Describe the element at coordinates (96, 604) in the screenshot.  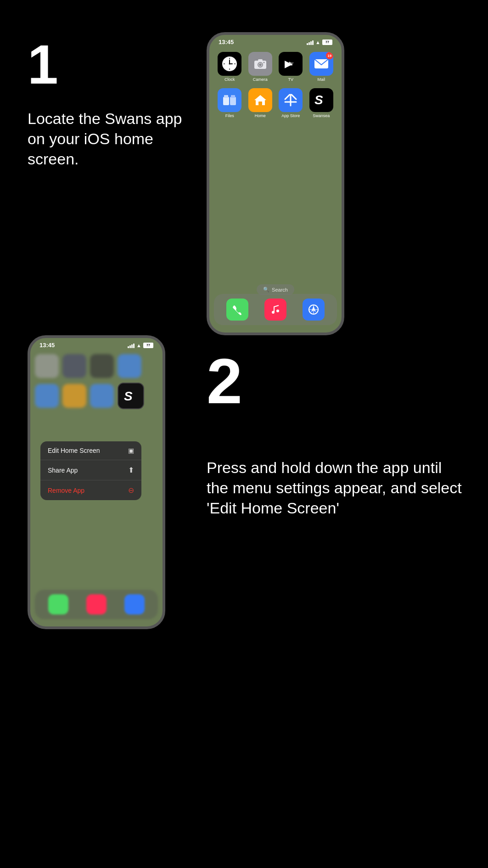
I see `blurred-dock` at that location.